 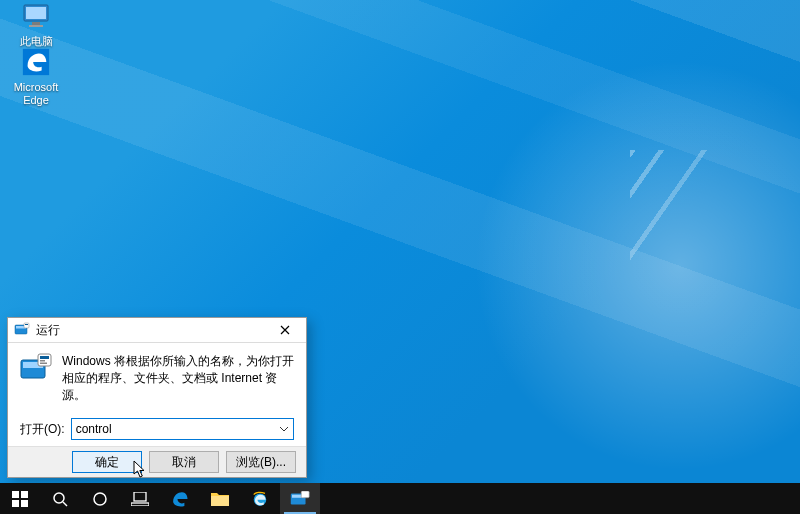 What do you see at coordinates (60, 499) in the screenshot?
I see `search-icon` at bounding box center [60, 499].